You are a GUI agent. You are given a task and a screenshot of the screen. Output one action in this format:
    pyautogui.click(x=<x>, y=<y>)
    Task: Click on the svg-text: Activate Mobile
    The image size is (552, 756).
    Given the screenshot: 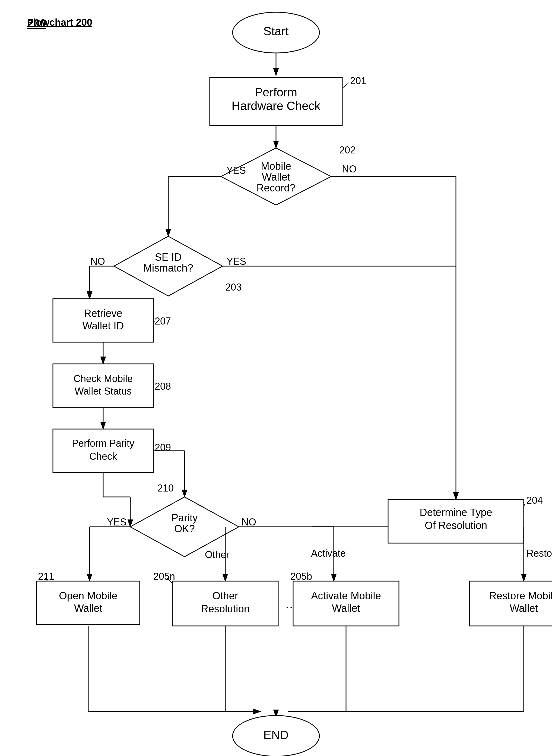 What is the action you would take?
    pyautogui.click(x=346, y=596)
    